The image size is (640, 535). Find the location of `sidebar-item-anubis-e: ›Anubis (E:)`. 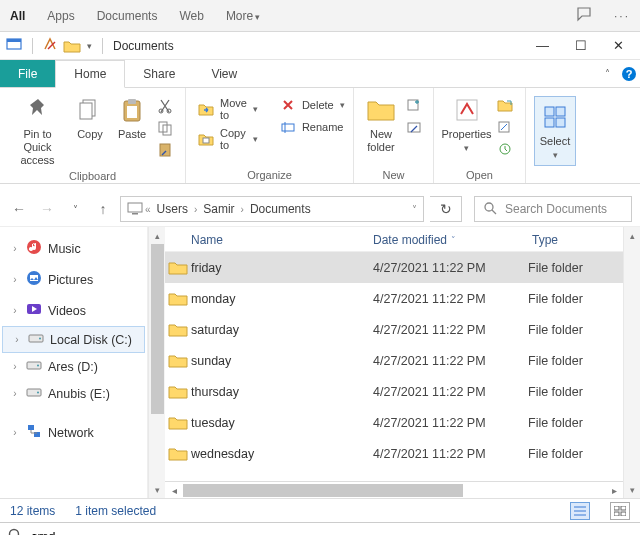

sidebar-item-anubis-e: ›Anubis (E:) is located at coordinates (74, 394).